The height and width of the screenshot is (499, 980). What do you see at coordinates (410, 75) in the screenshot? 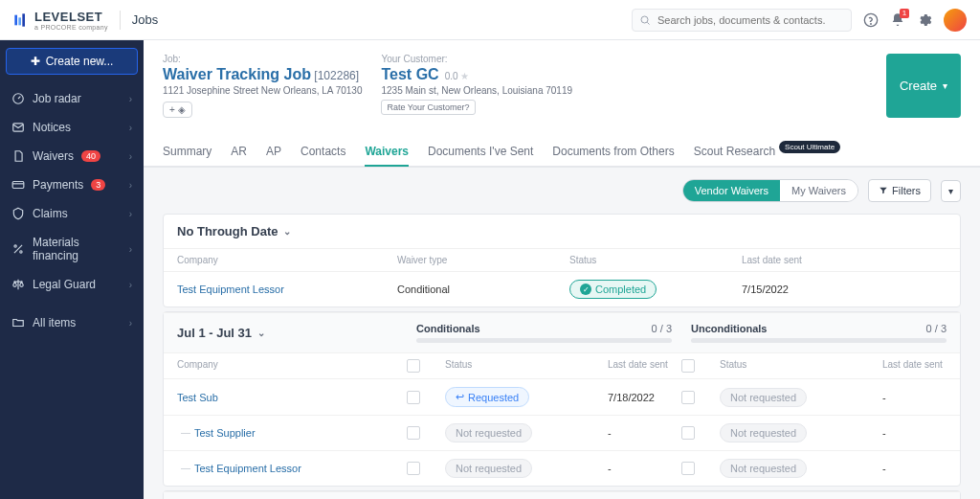
I see `customer-title: Test GC` at bounding box center [410, 75].